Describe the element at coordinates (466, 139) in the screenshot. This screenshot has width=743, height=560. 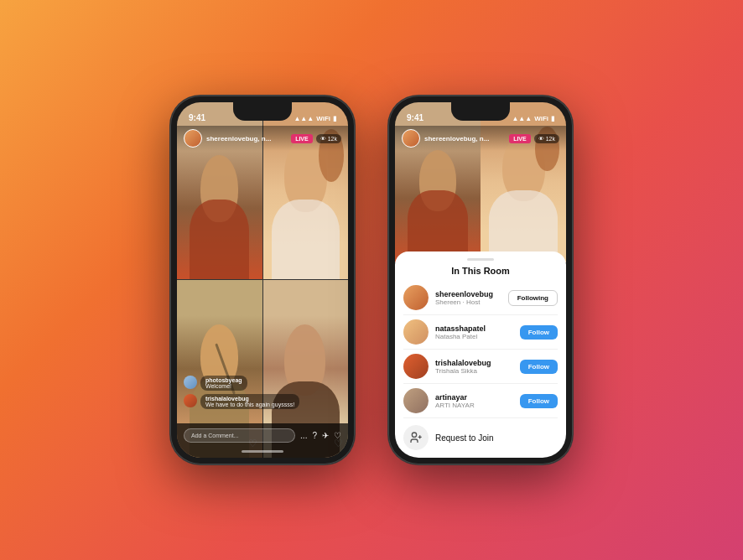
I see `host-username-2: shereenlovebug, n...` at that location.